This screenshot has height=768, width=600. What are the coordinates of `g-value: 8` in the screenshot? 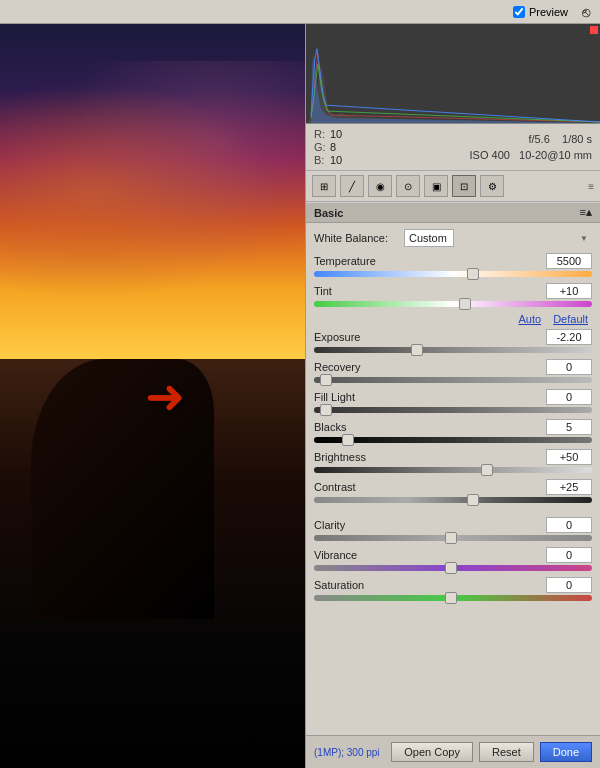 It's located at (333, 147).